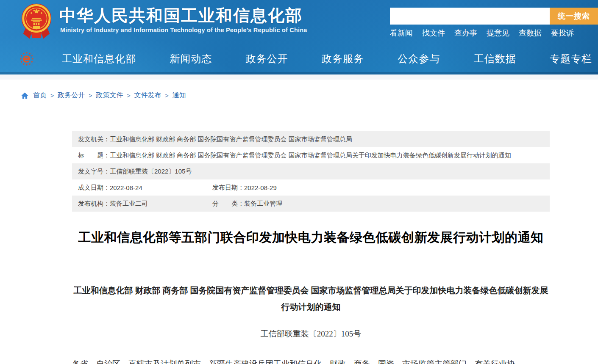 This screenshot has height=364, width=598. What do you see at coordinates (299, 77) in the screenshot?
I see `header-shadow-band` at bounding box center [299, 77].